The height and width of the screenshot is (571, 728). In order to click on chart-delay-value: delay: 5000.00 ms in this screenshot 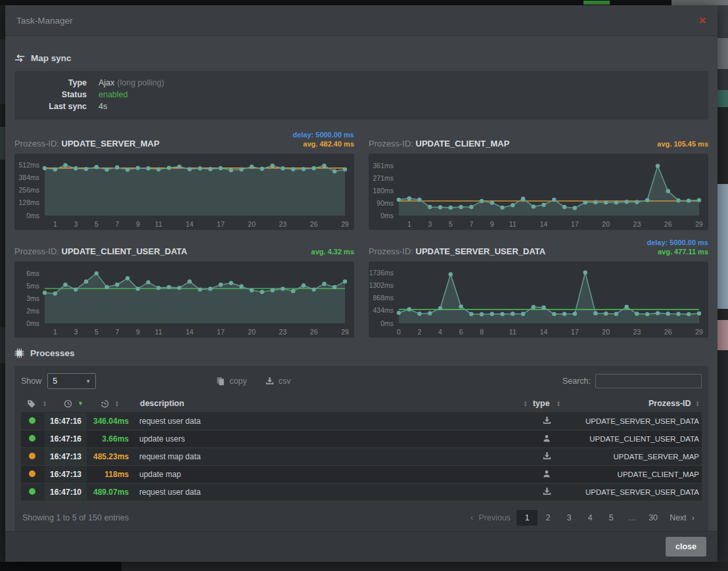, I will do `click(677, 242)`.